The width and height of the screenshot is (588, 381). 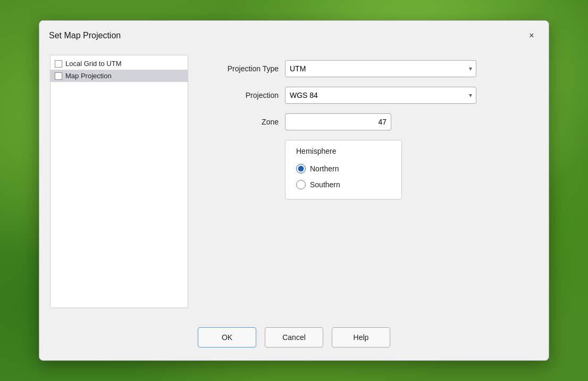 What do you see at coordinates (368, 95) in the screenshot?
I see `projection-row: Projection WGS 84 NAD83 NAD27 ▾` at bounding box center [368, 95].